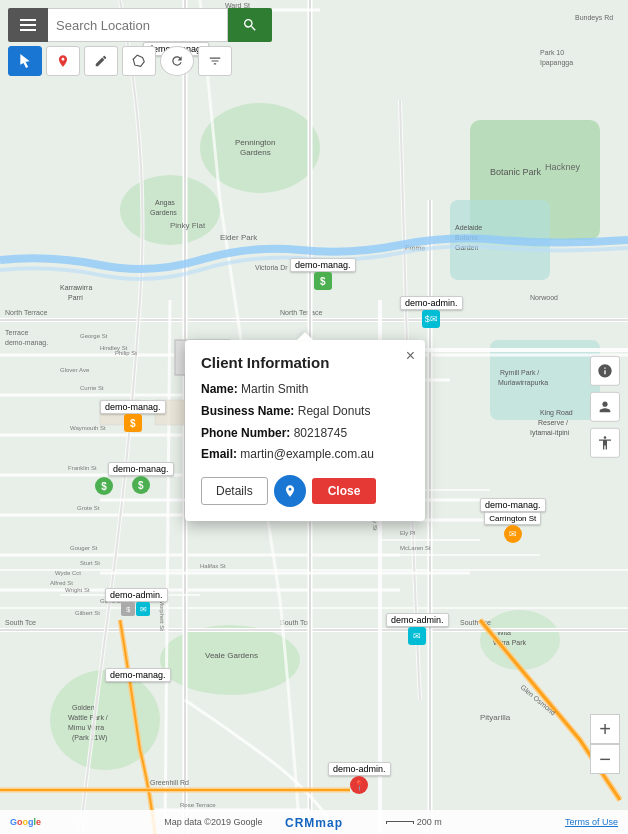 This screenshot has width=628, height=834. I want to click on popup-name-row: Name: Martin Smith, so click(305, 390).